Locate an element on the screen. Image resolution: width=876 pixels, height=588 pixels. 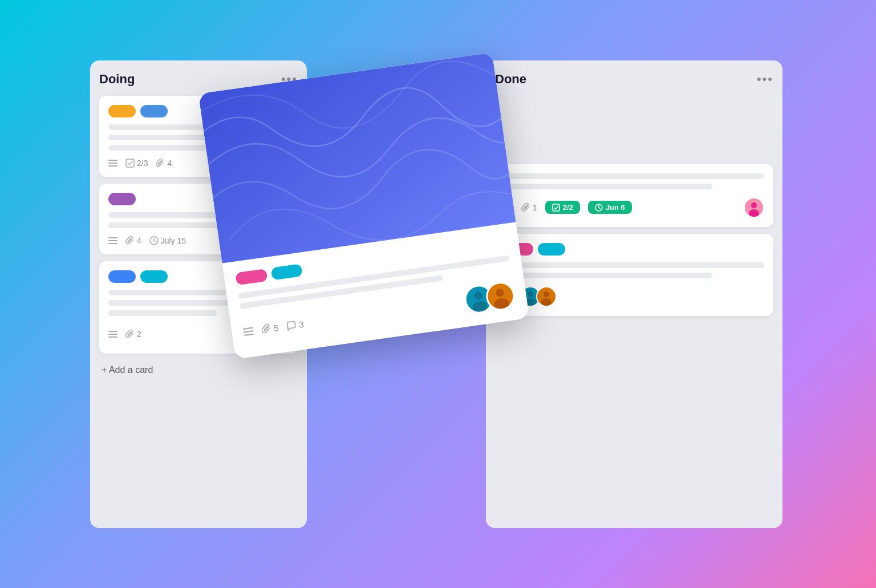
floating-attachment-count: 5 is located at coordinates (276, 327).